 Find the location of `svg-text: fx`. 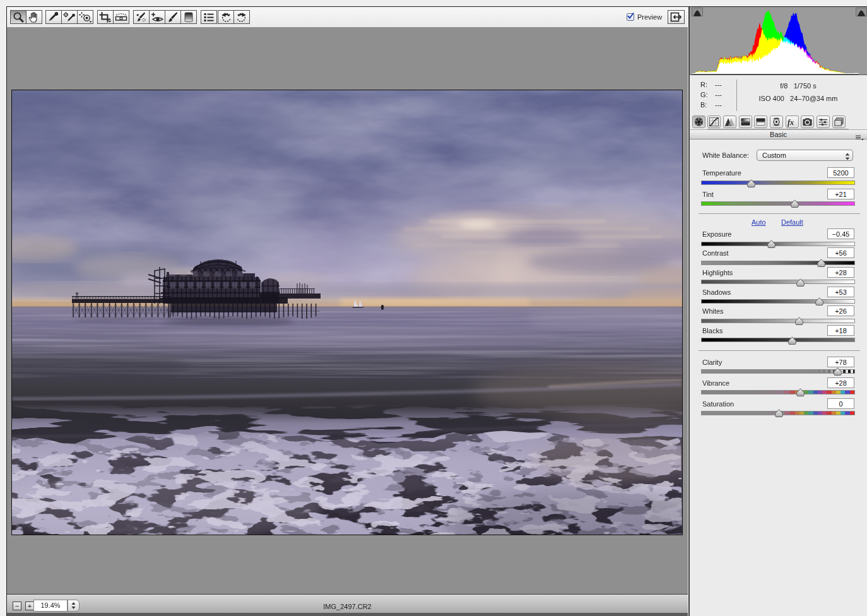

svg-text: fx is located at coordinates (791, 122).